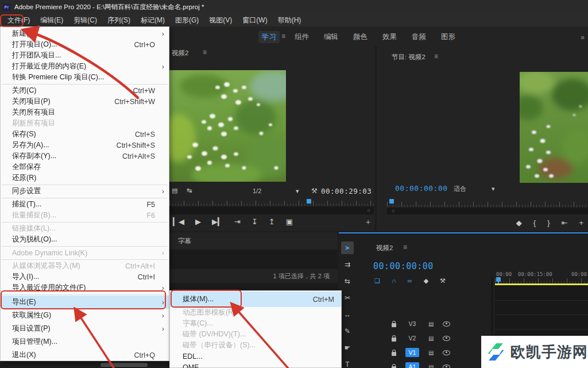  Describe the element at coordinates (284, 36) in the screenshot. I see `workspace-menu-icon: ≡` at that location.